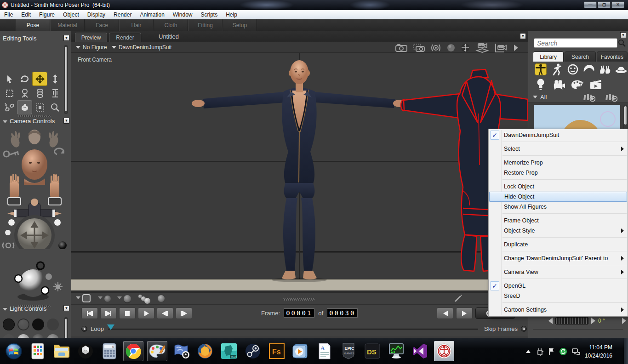 The image size is (628, 364). I want to click on panel-resize-grip, so click(34, 306).